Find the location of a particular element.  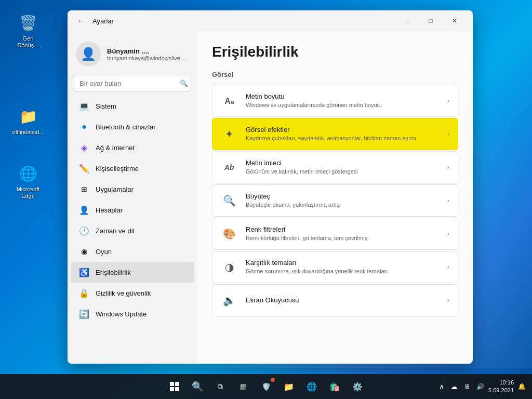

settings-item-ekran-okuyucu: 🔈 Ekran Okuyucusu › is located at coordinates (335, 300).